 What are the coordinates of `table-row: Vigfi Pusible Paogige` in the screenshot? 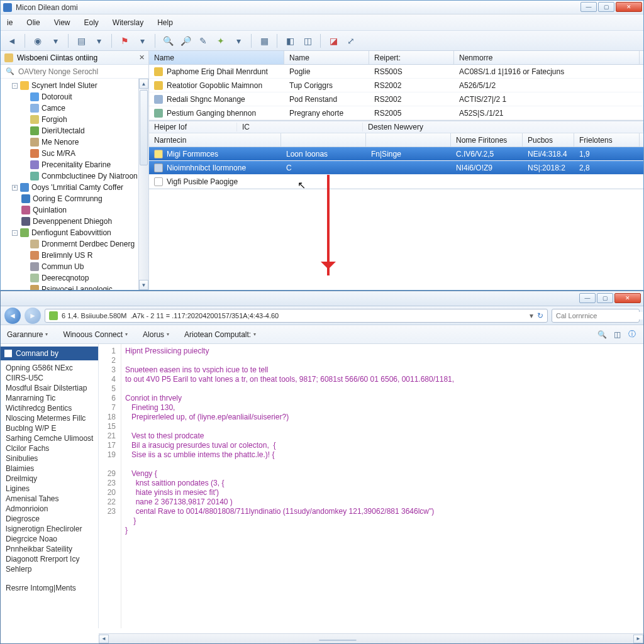 It's located at (396, 182).